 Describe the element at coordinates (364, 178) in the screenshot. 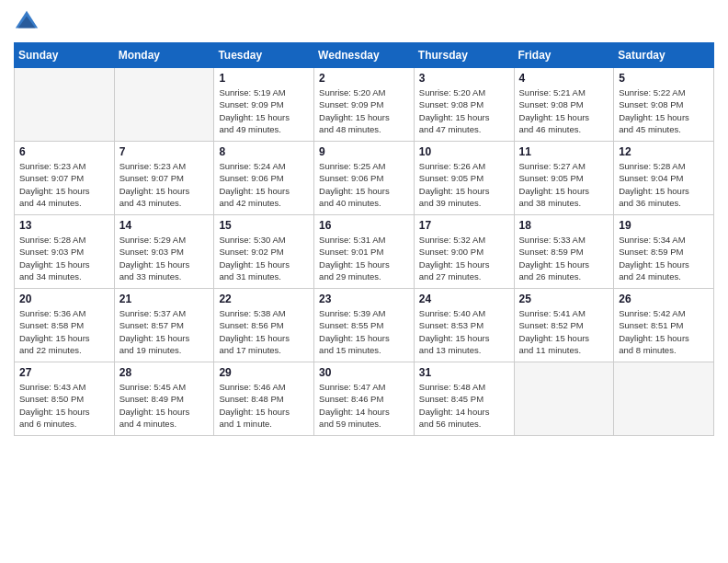

I see `calendar-cell: 9Sunrise: 5:25 AM Sunset: 9:06 PM Daylig…` at that location.